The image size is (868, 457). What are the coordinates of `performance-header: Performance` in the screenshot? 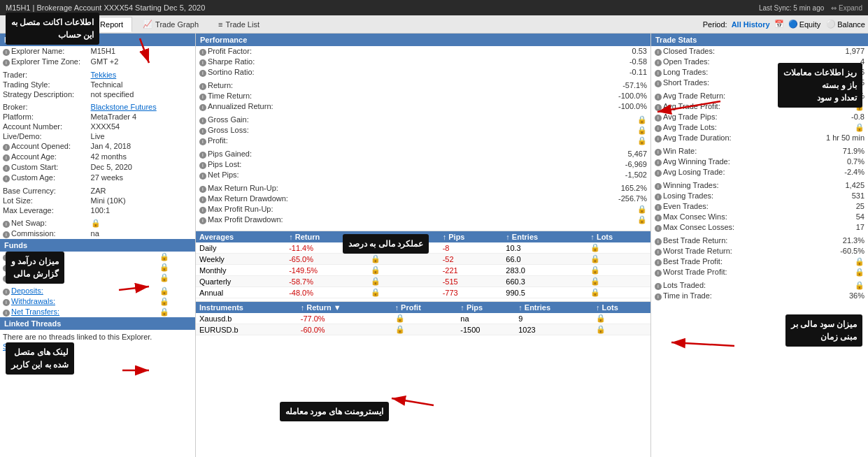 It's located at (423, 40).